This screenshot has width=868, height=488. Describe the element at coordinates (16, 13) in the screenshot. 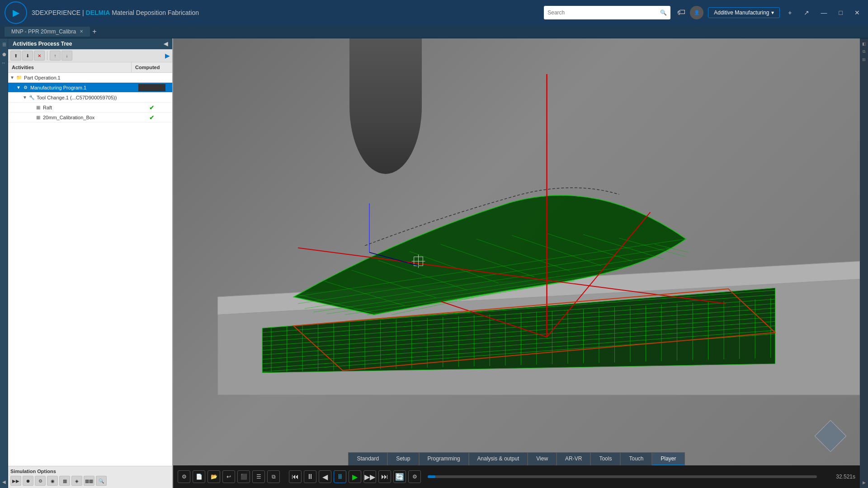

I see `app-icon: ▶` at that location.